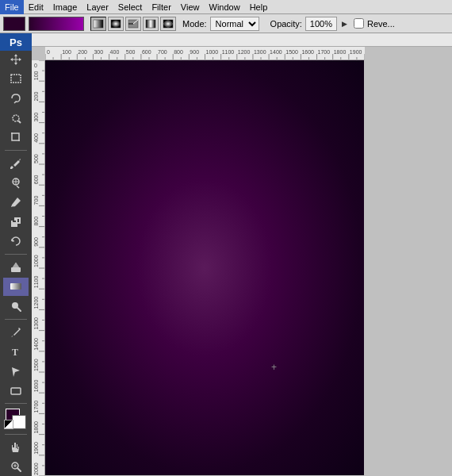 Image resolution: width=452 pixels, height=476 pixels. I want to click on mode-label: Mode:, so click(195, 24).